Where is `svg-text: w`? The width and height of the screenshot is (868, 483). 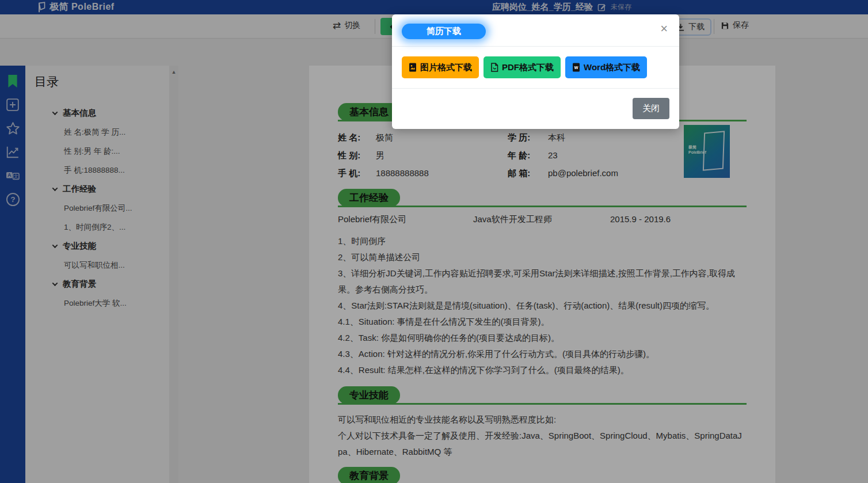
svg-text: w is located at coordinates (576, 67).